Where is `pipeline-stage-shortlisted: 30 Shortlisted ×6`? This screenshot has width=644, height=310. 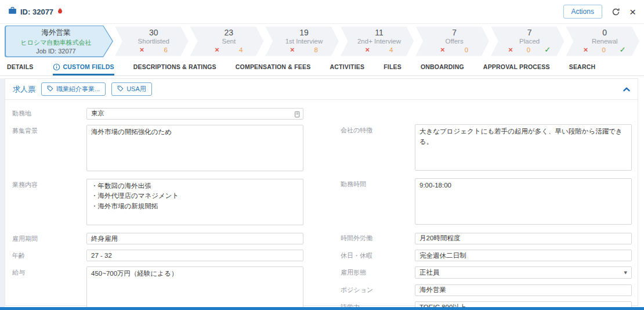
pipeline-stage-shortlisted: 30 Shortlisted ×6 is located at coordinates (152, 42).